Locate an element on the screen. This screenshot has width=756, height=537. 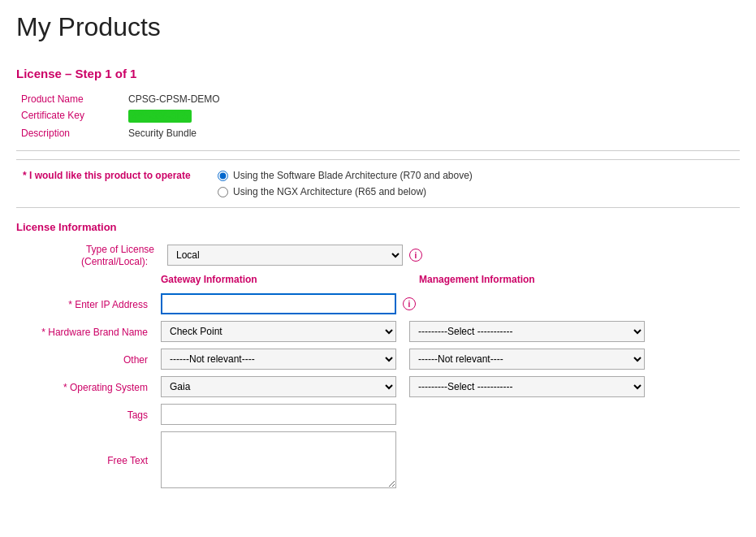
ip-address-input is located at coordinates (279, 304).